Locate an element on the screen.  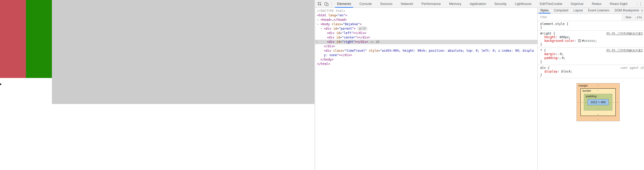
box-model-diagram: margin----border----padding----1012 × 40… is located at coordinates (598, 102).